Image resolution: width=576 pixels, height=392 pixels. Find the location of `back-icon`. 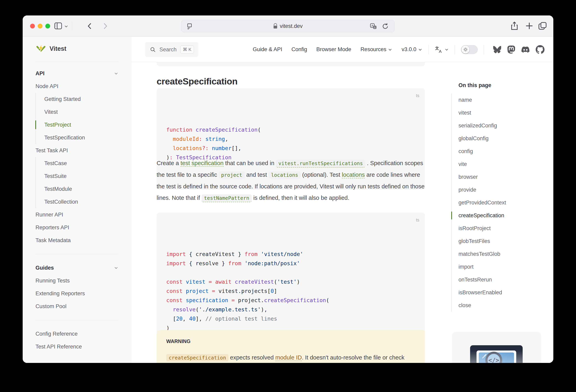

back-icon is located at coordinates (90, 26).